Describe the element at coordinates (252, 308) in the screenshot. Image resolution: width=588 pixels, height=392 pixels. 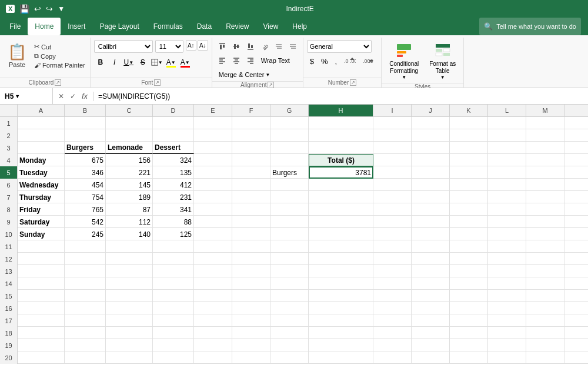
I see `cell-F16` at that location.